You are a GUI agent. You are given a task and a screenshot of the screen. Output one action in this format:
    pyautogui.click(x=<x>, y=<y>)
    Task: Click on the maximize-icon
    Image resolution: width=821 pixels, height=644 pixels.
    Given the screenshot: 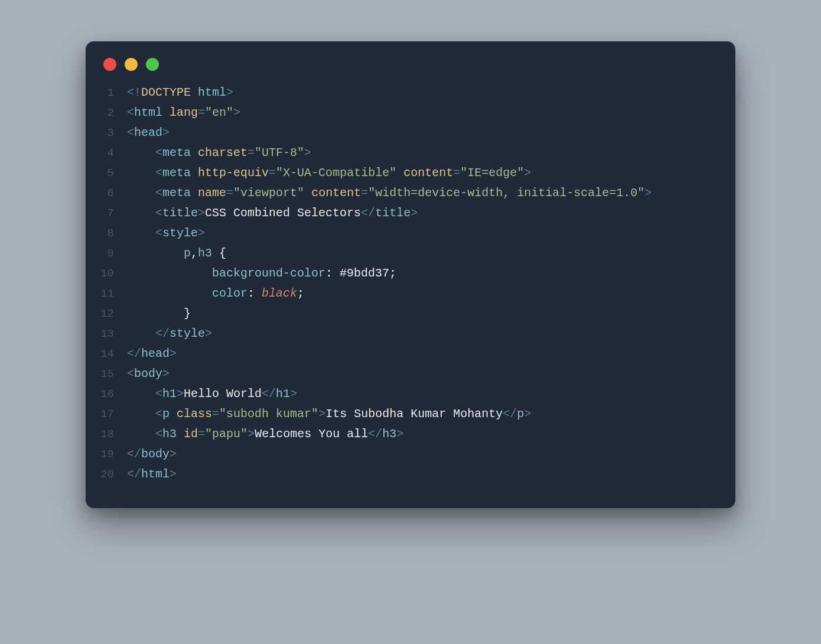 What is the action you would take?
    pyautogui.click(x=152, y=64)
    